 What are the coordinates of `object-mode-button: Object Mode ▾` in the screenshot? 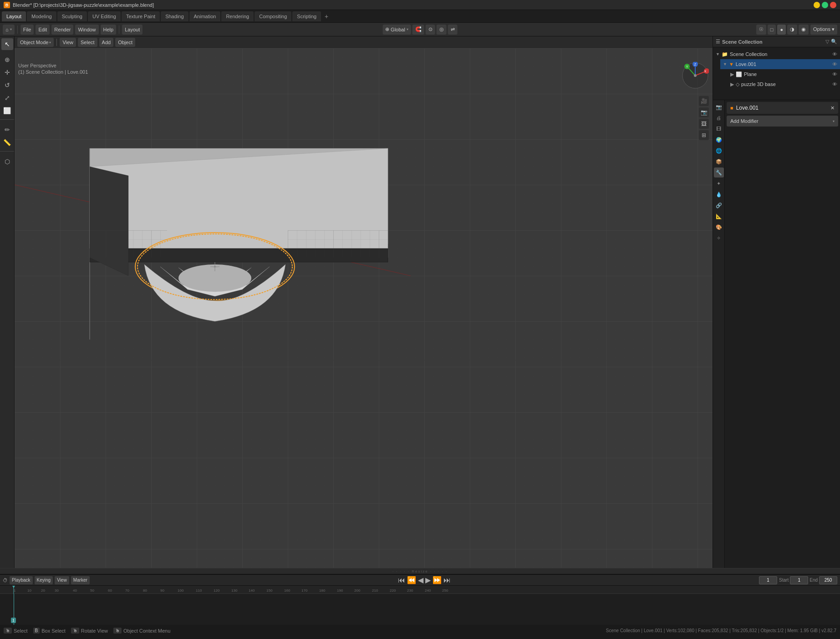 It's located at (36, 42).